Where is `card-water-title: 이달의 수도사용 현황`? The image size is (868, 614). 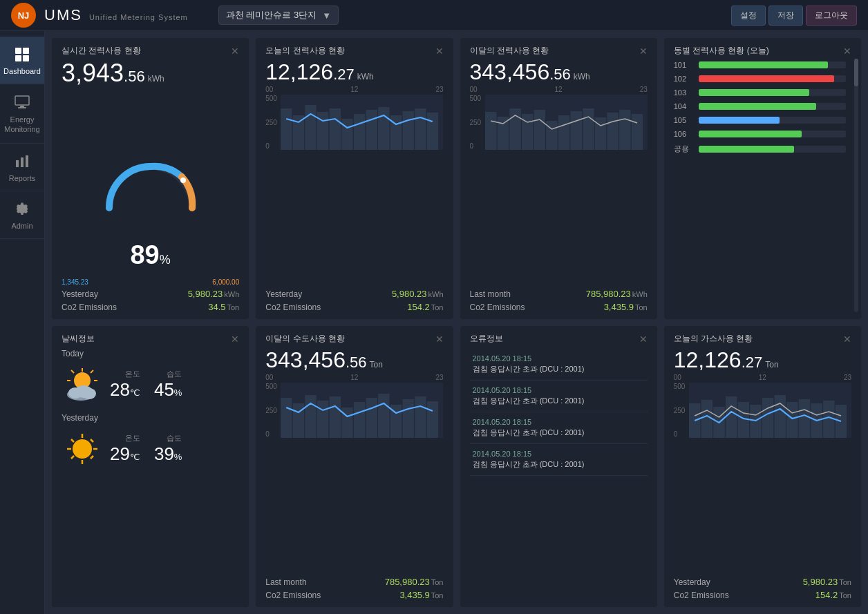 card-water-title: 이달의 수도사용 현황 is located at coordinates (305, 338).